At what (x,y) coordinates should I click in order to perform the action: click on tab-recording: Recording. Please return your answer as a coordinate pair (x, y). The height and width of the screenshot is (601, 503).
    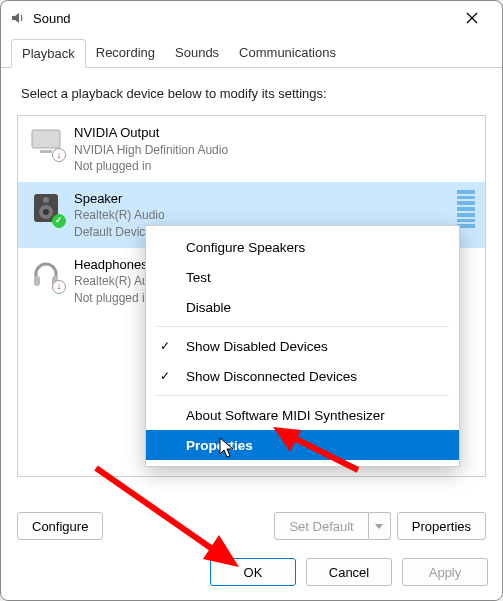
    Looking at the image, I should click on (126, 53).